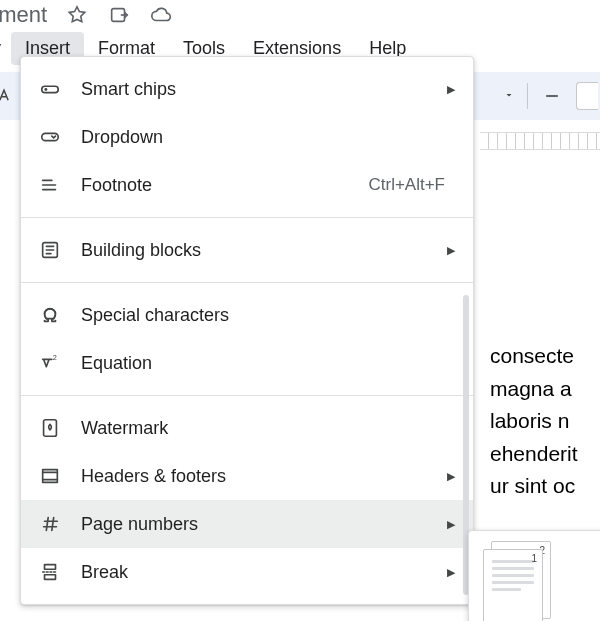  What do you see at coordinates (534, 576) in the screenshot?
I see `page-numbers-submenu: 2 1` at bounding box center [534, 576].